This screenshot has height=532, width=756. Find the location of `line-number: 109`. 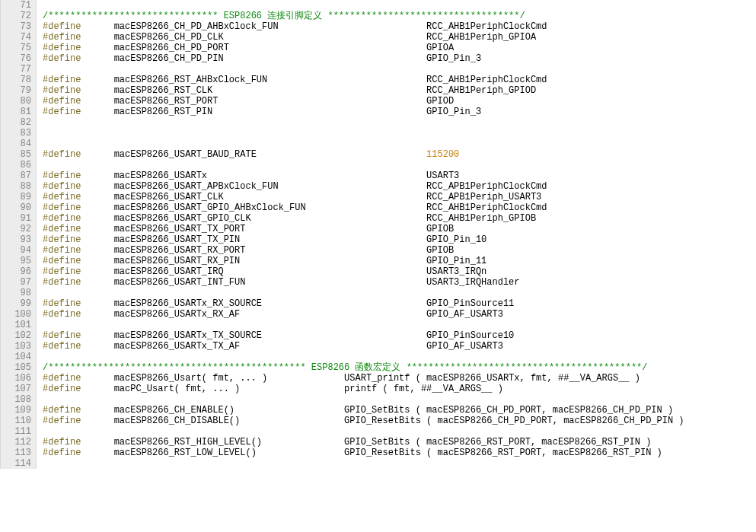

line-number: 109 is located at coordinates (16, 410).